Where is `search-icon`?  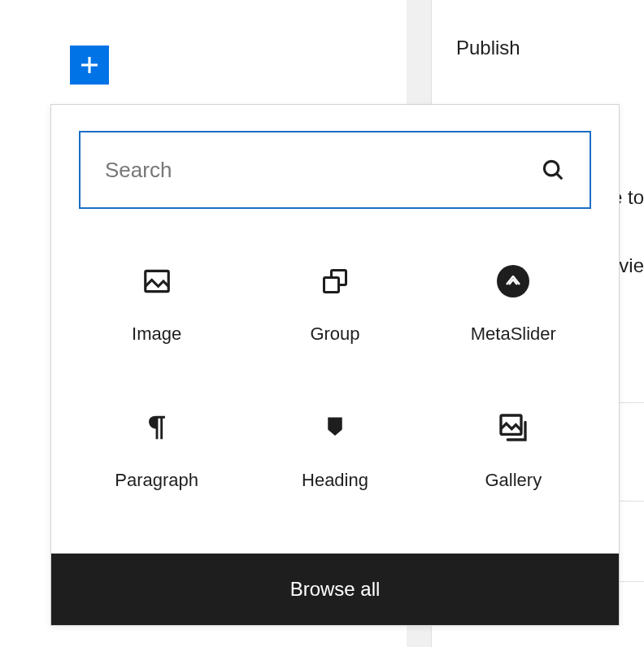
search-icon is located at coordinates (553, 170).